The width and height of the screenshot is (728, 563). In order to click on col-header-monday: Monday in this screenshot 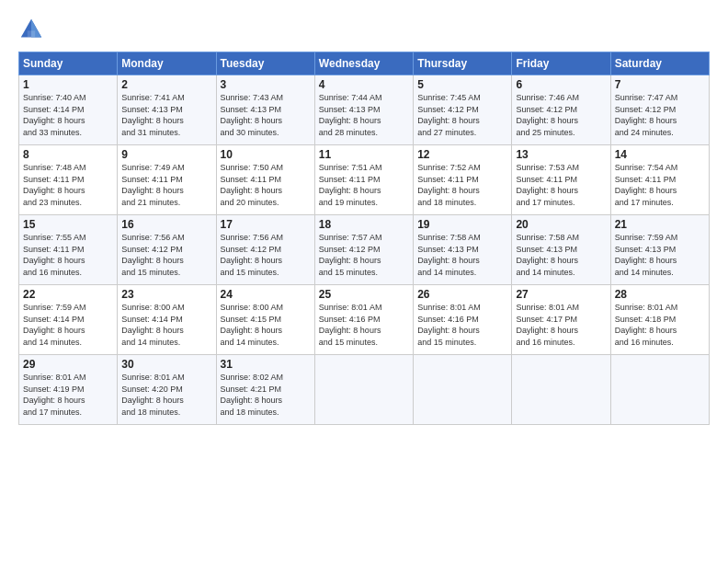, I will do `click(167, 64)`.